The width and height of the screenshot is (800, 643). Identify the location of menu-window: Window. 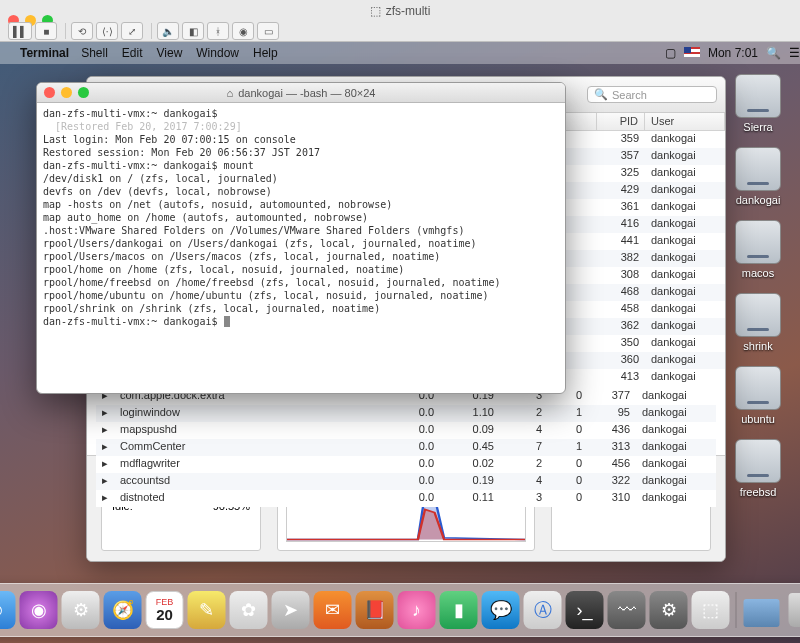
(218, 53).